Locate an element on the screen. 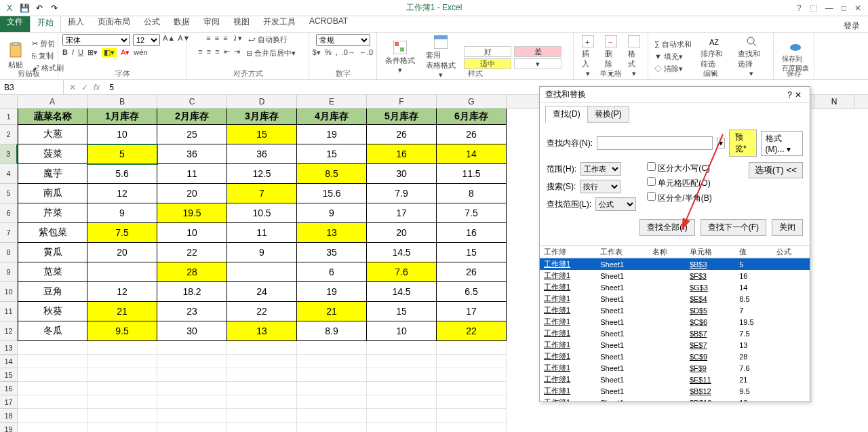  search-select: 按行 is located at coordinates (600, 186).